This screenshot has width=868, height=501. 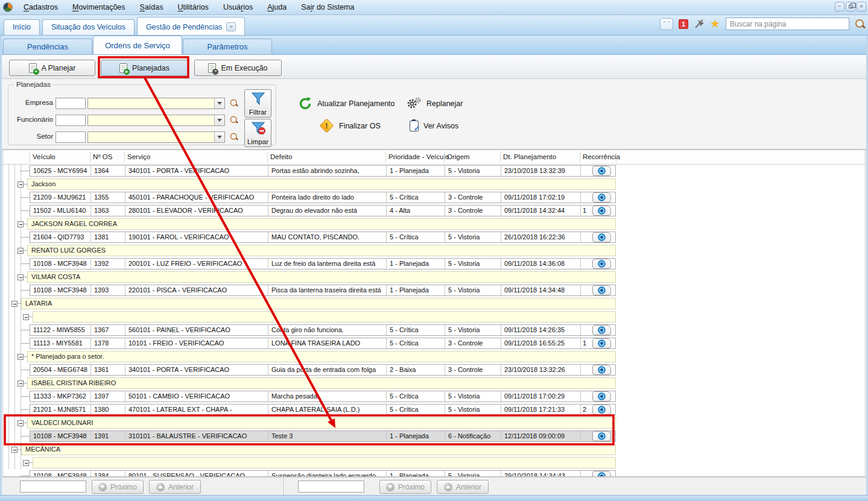 I want to click on menu-item-utilitarios: Utilitários, so click(x=193, y=7).